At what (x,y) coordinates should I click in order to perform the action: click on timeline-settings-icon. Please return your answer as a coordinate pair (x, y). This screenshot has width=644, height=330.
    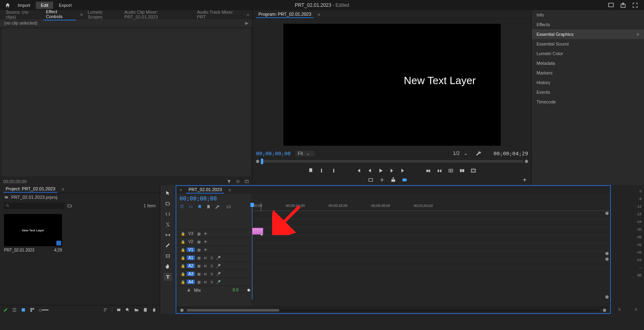
    Looking at the image, I should click on (208, 207).